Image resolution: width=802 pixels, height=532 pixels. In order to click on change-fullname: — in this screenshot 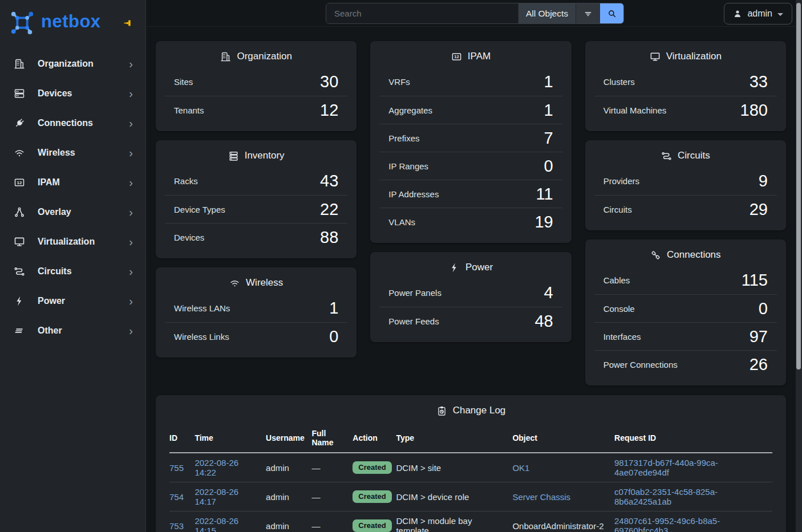, I will do `click(332, 468)`.